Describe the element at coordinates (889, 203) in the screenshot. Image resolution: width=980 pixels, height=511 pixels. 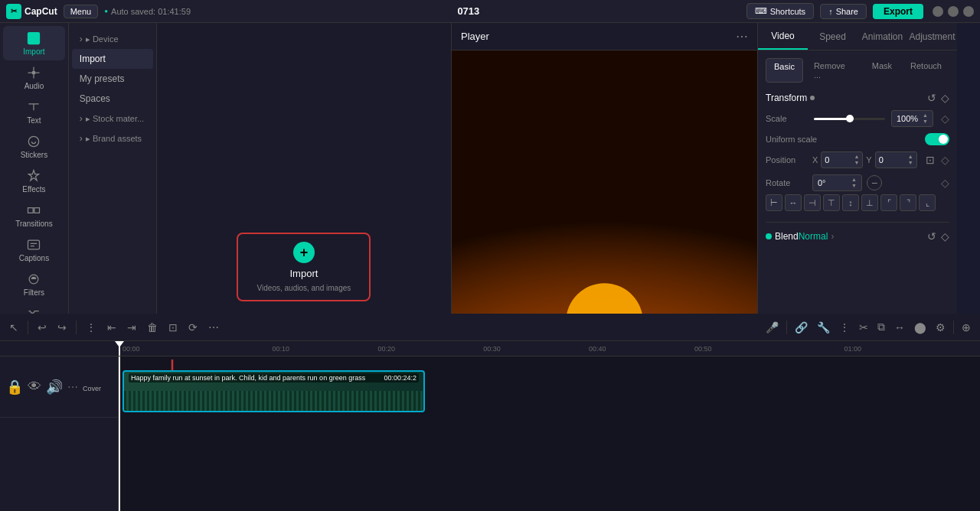
I see `align-tl-btn: ⌜` at that location.